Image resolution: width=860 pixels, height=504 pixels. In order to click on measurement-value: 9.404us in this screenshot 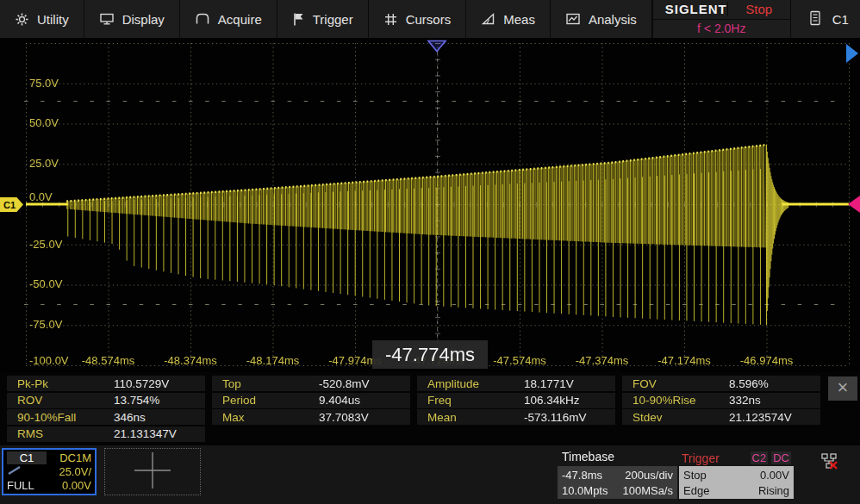, I will do `click(340, 400)`.